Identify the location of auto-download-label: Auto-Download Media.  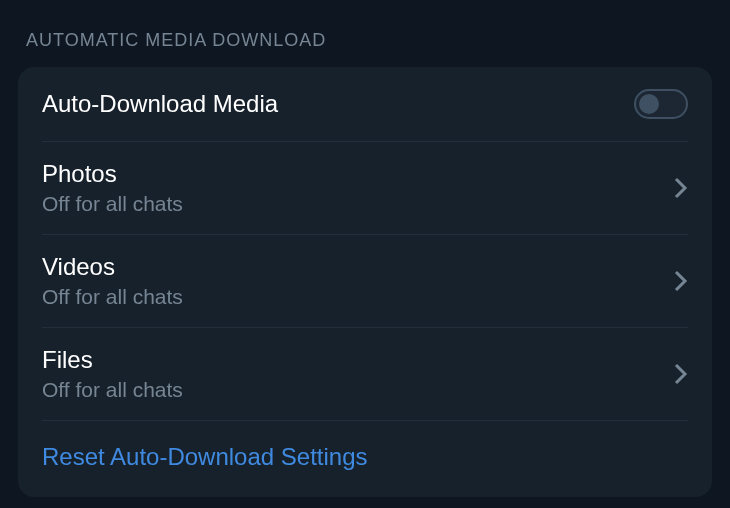
(160, 104).